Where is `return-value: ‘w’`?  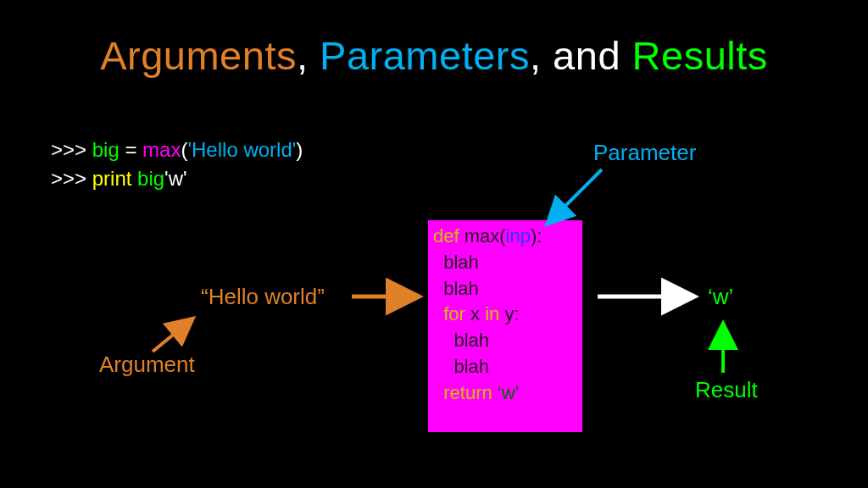 return-value: ‘w’ is located at coordinates (509, 393).